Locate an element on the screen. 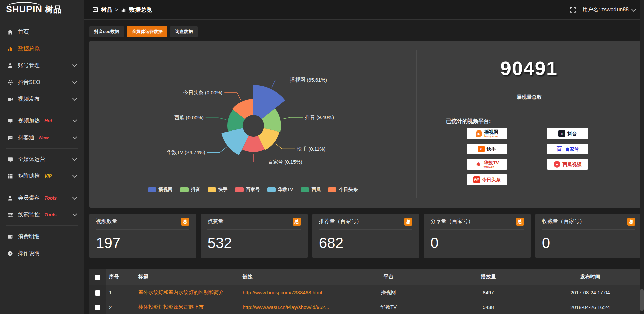 The height and width of the screenshot is (314, 644). sidebar-item-douketong: 抖客通New is located at coordinates (42, 138).